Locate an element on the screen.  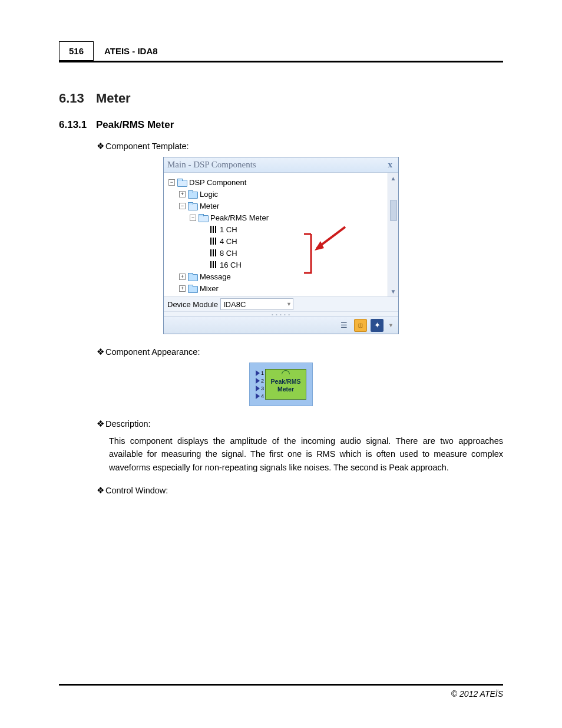
scroll-up-icon: ▲ is located at coordinates (394, 178).